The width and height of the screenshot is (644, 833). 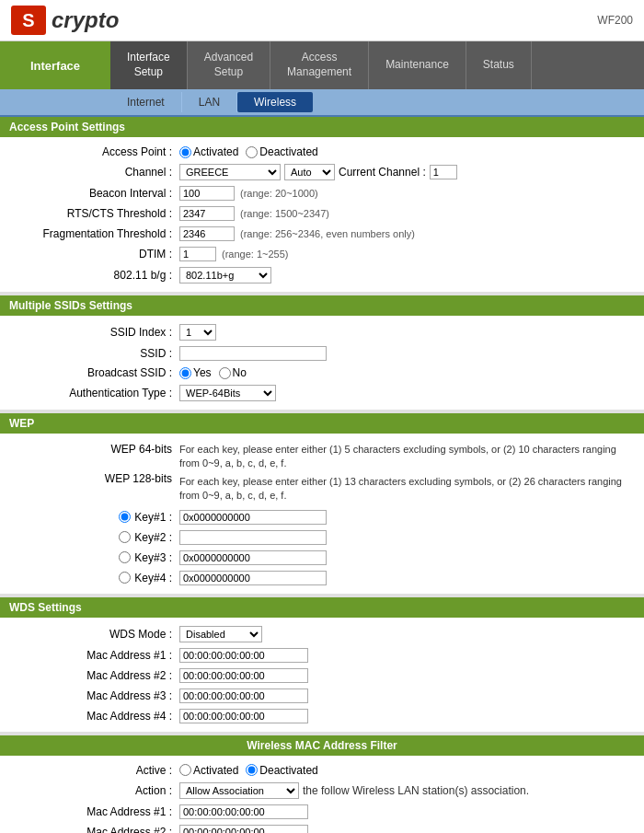 I want to click on wds-body: WDS Mode : Disabled Enabled Mac Address …, so click(x=322, y=675).